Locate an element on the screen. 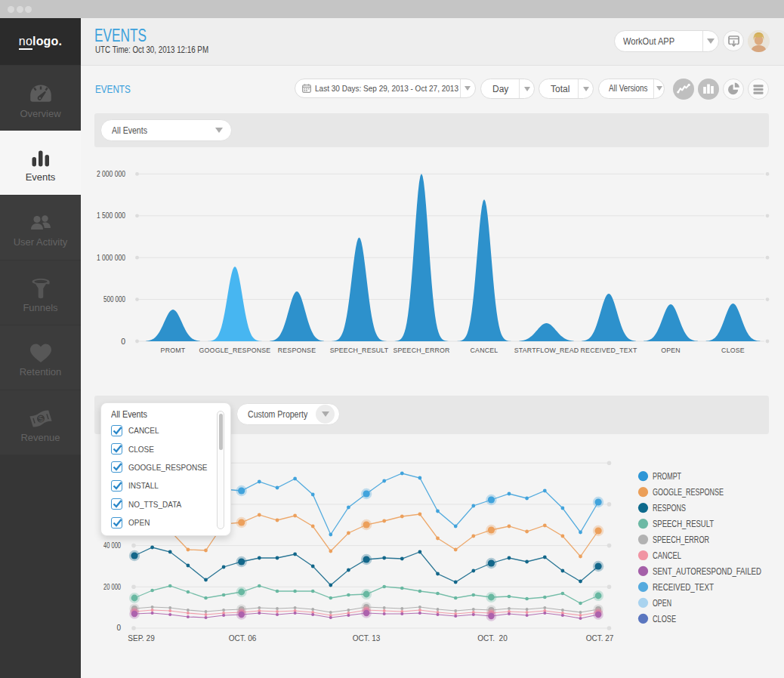  svg-text: RESPONSE is located at coordinates (298, 350).